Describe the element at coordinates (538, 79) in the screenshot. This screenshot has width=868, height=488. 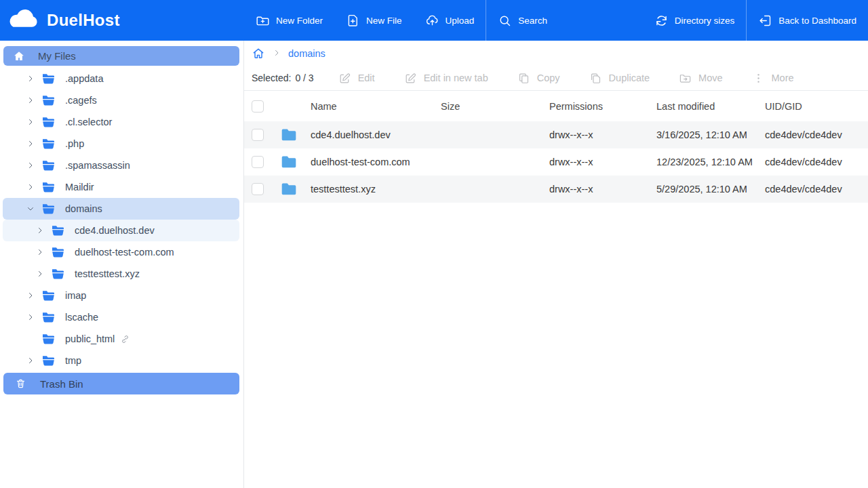
I see `copy-button: Copy` at that location.